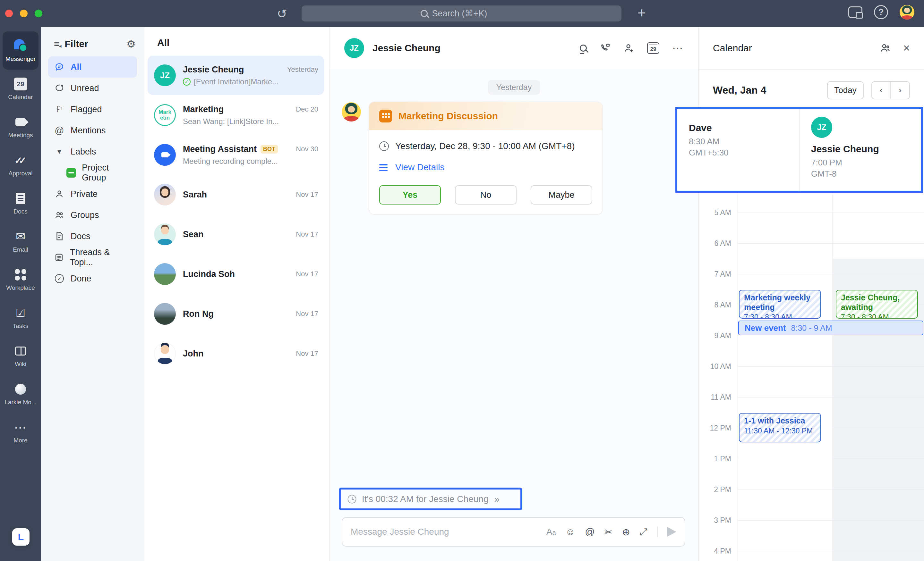  I want to click on sidebar-item-wiki: Wiki, so click(21, 356).